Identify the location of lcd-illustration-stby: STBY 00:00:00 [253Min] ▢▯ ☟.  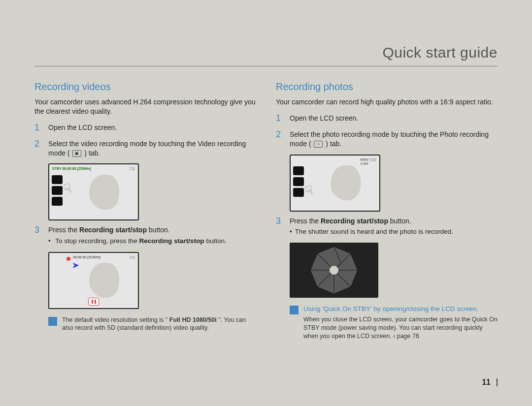
(152, 192).